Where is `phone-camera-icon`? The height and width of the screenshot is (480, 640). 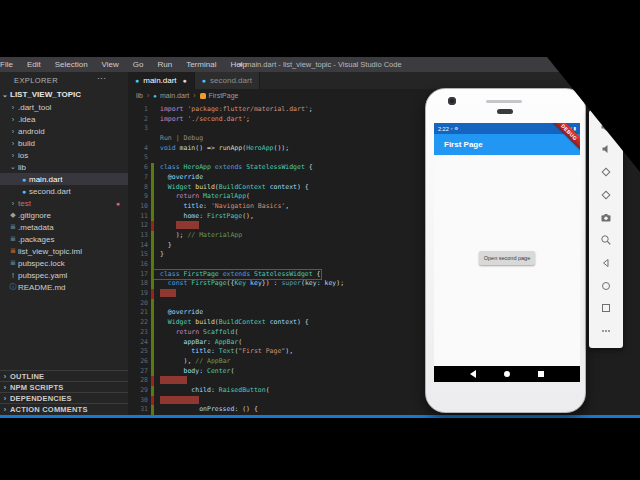
phone-camera-icon is located at coordinates (452, 101).